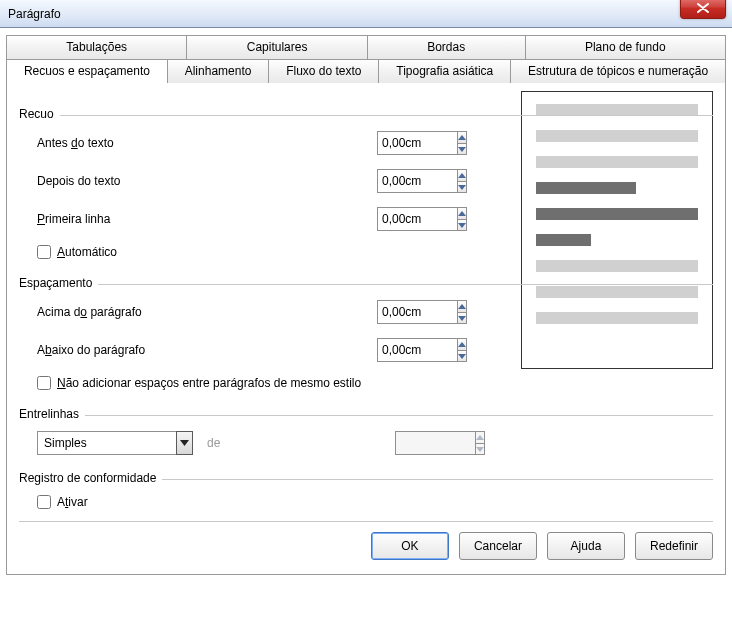 The width and height of the screenshot is (732, 618). What do you see at coordinates (422, 143) in the screenshot?
I see `spin-antes-texto` at bounding box center [422, 143].